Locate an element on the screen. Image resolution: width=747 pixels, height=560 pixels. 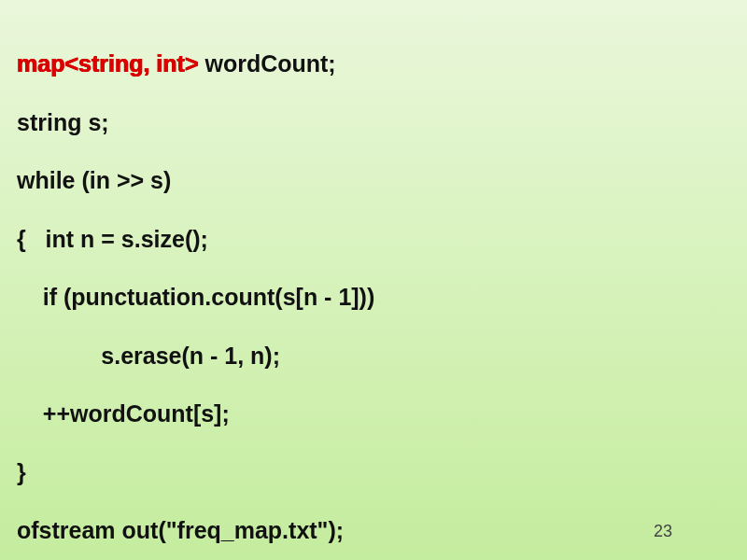
code-line-06: s.erase(n - 1, n); is located at coordinates (374, 357).